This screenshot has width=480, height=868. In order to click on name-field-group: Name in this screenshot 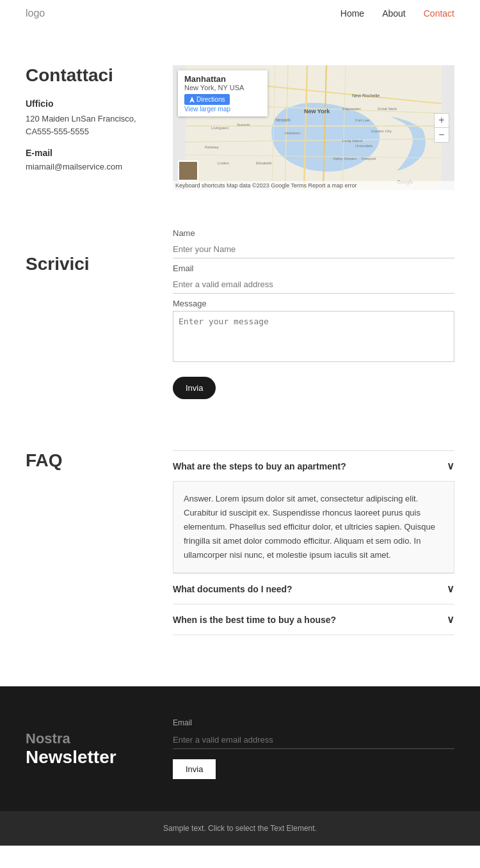, I will do `click(314, 243)`.